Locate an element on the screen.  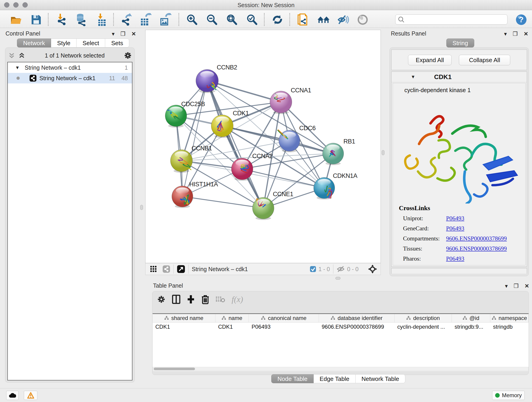
tab-network-table: Network Table is located at coordinates (380, 379).